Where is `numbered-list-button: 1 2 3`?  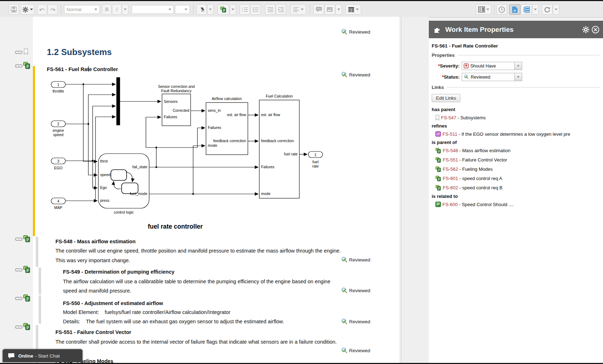
numbered-list-button: 1 2 3 is located at coordinates (245, 9).